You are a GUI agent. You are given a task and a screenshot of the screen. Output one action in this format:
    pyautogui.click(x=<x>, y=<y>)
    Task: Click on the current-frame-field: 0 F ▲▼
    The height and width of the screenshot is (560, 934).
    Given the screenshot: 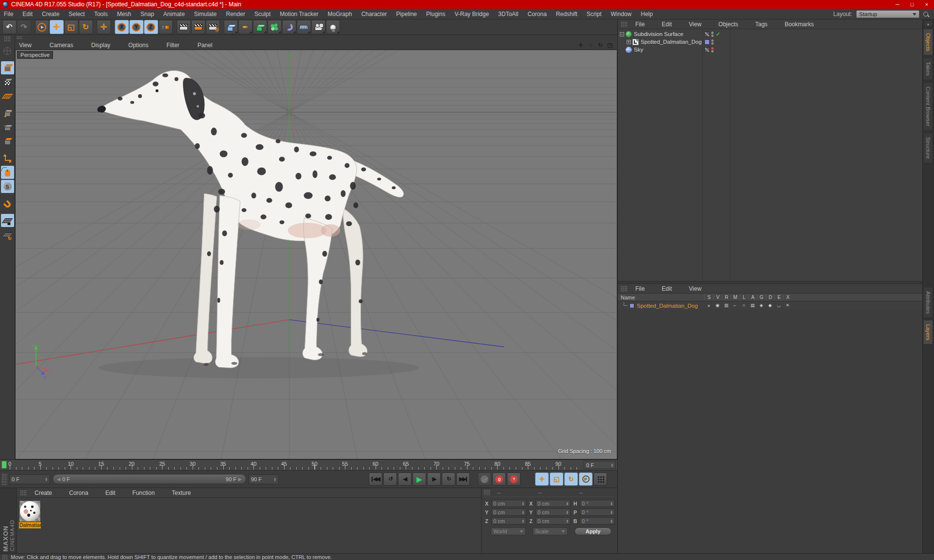 What is the action you would take?
    pyautogui.click(x=30, y=479)
    